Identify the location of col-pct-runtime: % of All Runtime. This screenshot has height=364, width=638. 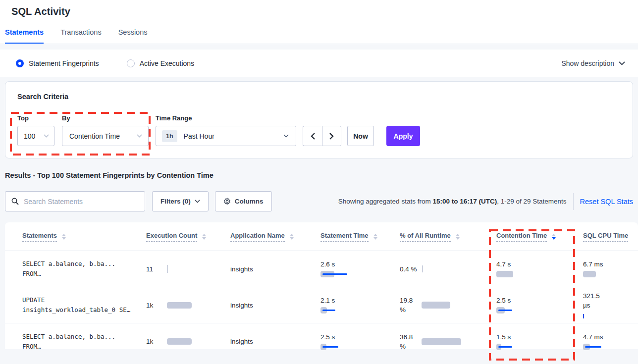
(425, 237).